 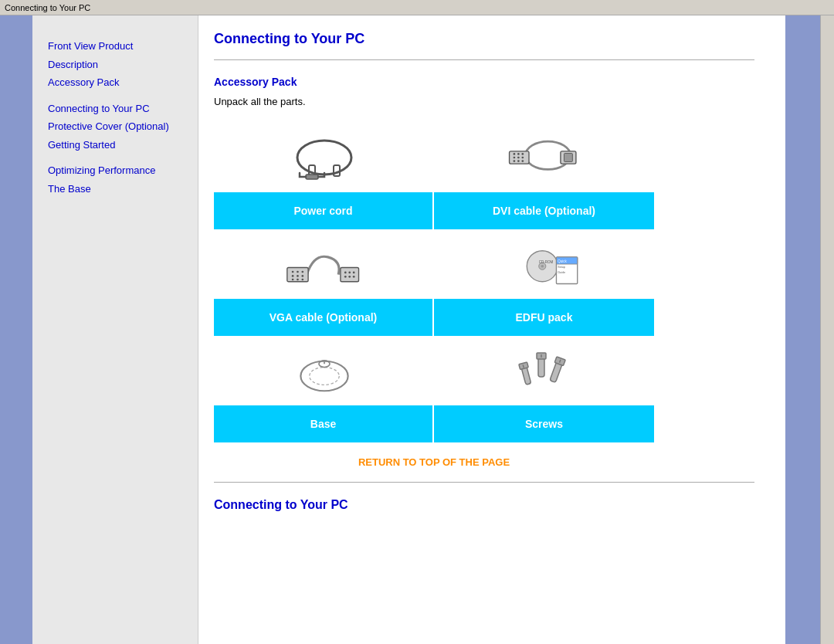 I want to click on unpack-text: Unpack all the parts., so click(x=484, y=102).